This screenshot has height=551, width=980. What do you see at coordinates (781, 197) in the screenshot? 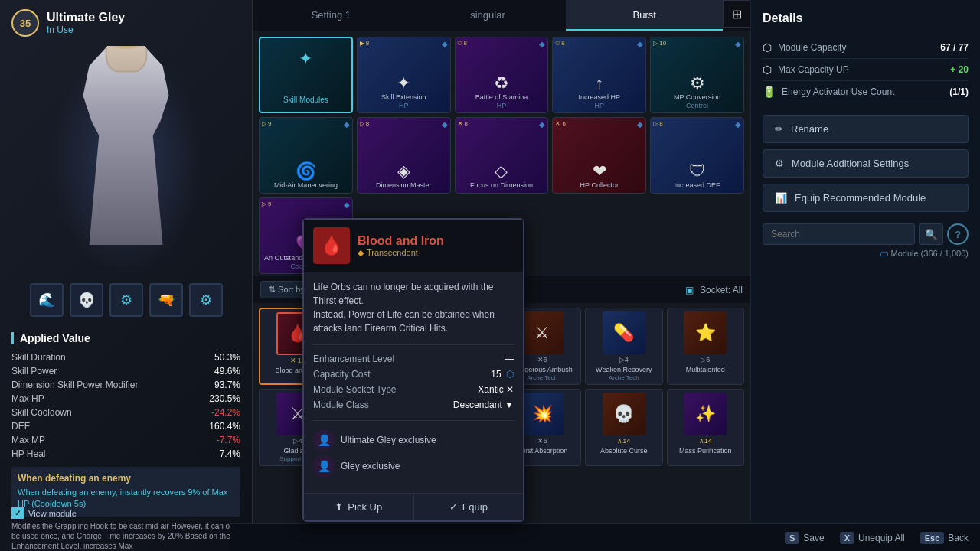
I see `recommend-icon: 📊` at bounding box center [781, 197].